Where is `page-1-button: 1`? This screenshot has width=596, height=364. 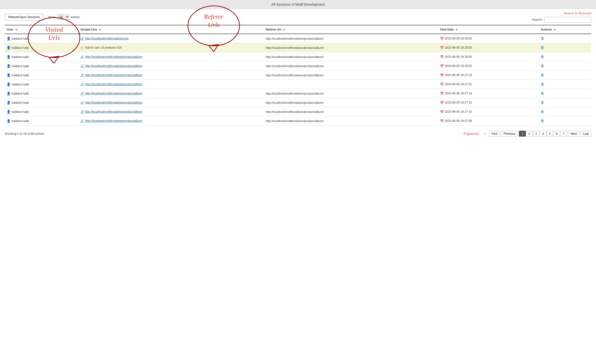
page-1-button: 1 is located at coordinates (522, 134).